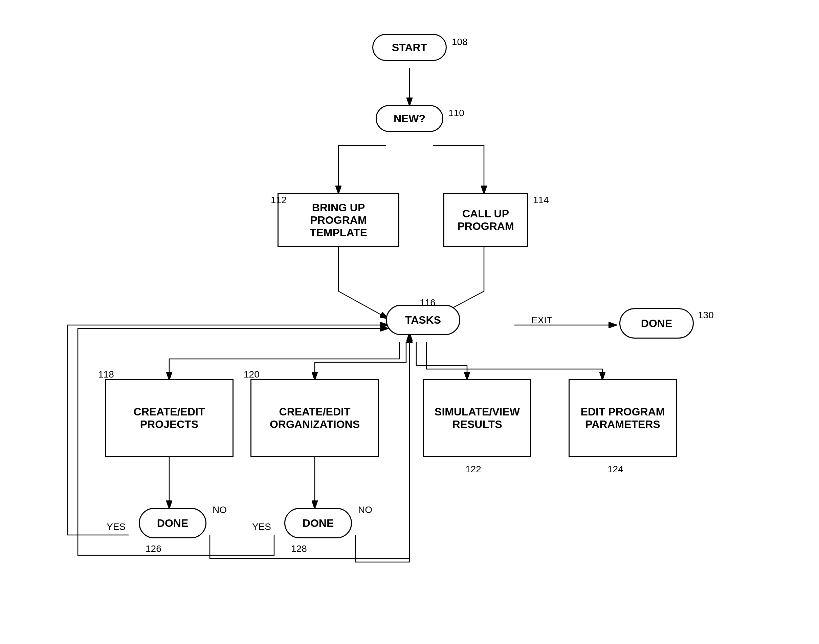 This screenshot has width=819, height=644. What do you see at coordinates (657, 324) in the screenshot?
I see `done-main-node: DONE` at bounding box center [657, 324].